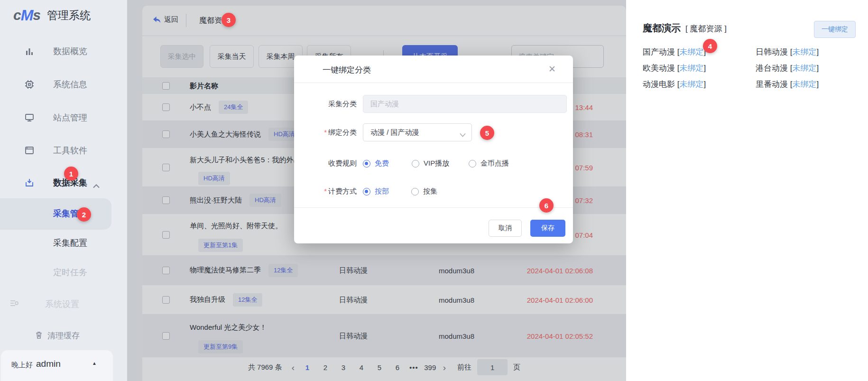  I want to click on panel-subtitle: [ 魔都资源 ], so click(706, 28).